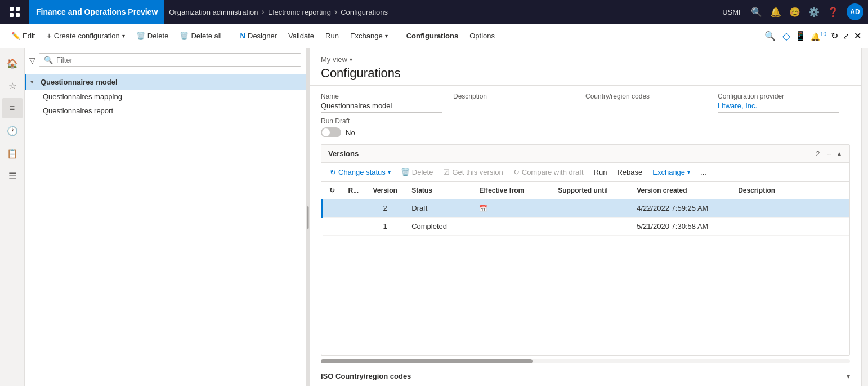 This screenshot has height=386, width=868. I want to click on sidebar-home-icon: 🏠, so click(12, 63).